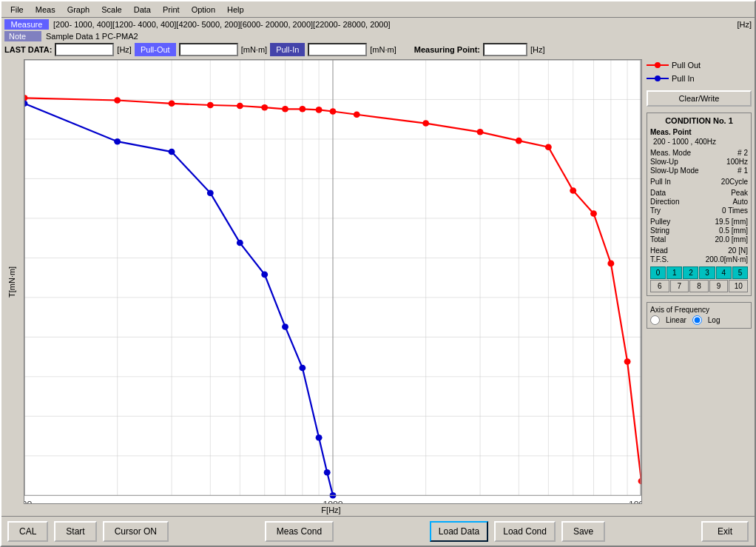  What do you see at coordinates (337, 50) in the screenshot?
I see `pull-in-value-input` at bounding box center [337, 50].